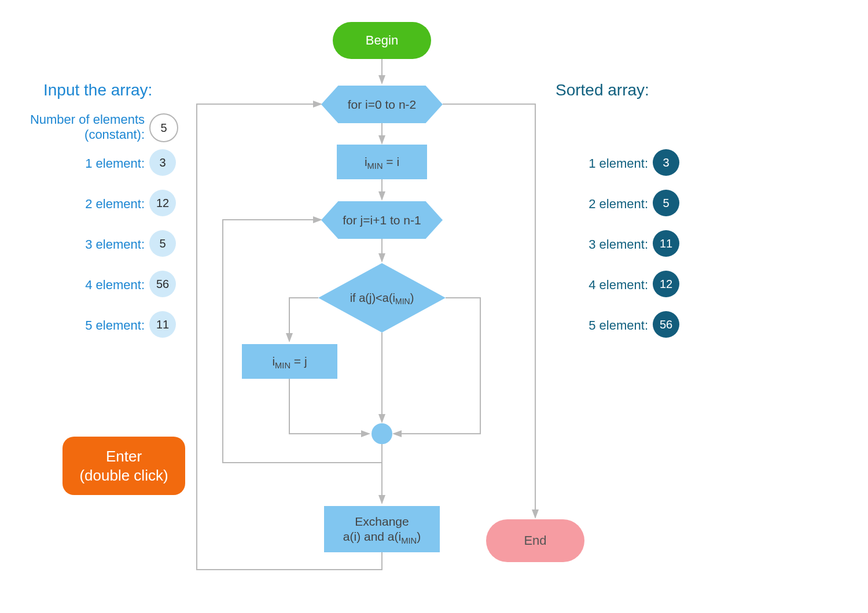 The height and width of the screenshot is (613, 868). Describe the element at coordinates (124, 475) in the screenshot. I see `enter-button-line2: (double click)` at that location.